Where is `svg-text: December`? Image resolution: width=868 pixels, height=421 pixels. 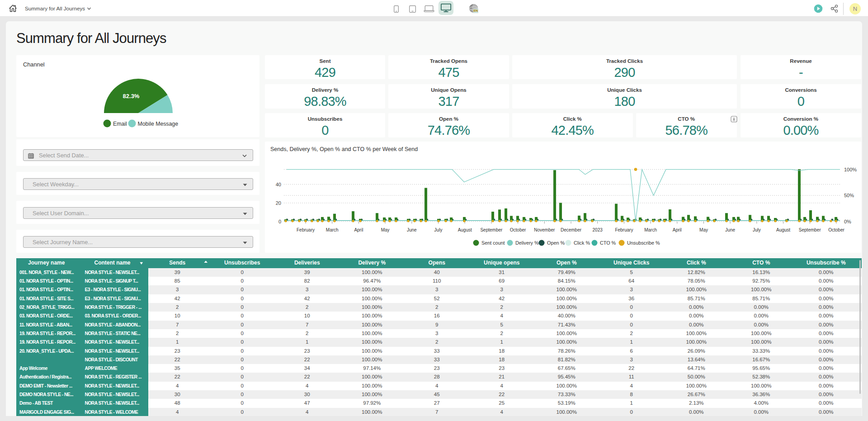 svg-text: December is located at coordinates (571, 230).